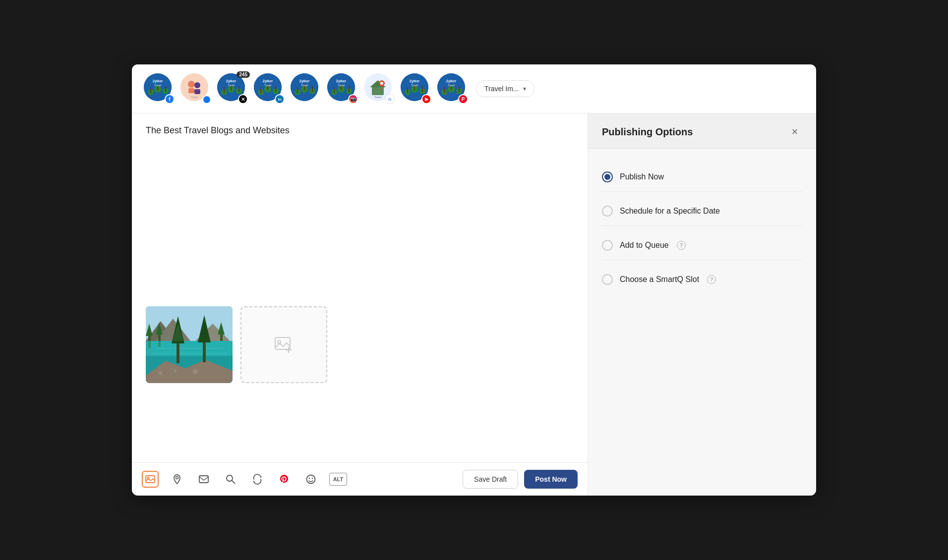  I want to click on search-toolbar-icon, so click(231, 479).